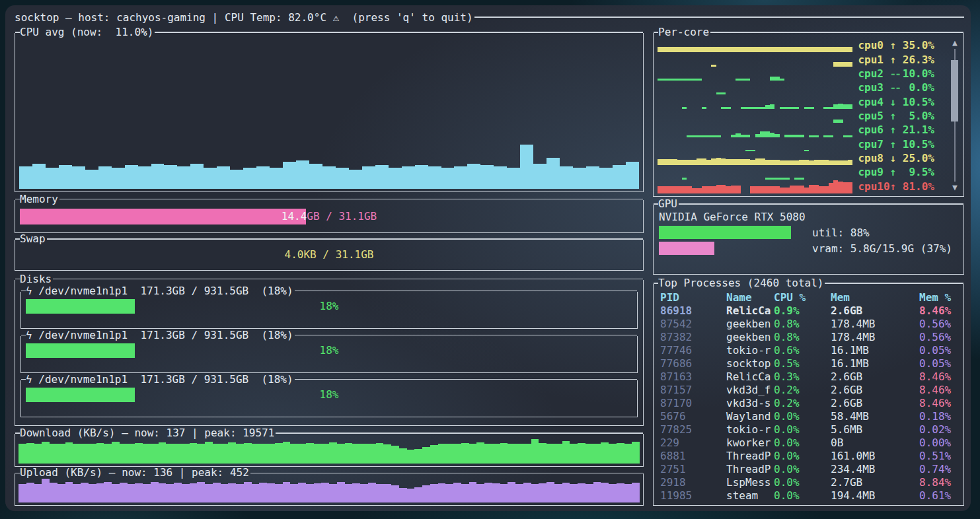 The height and width of the screenshot is (519, 980). I want to click on process-mem: 2.6GB, so click(875, 403).